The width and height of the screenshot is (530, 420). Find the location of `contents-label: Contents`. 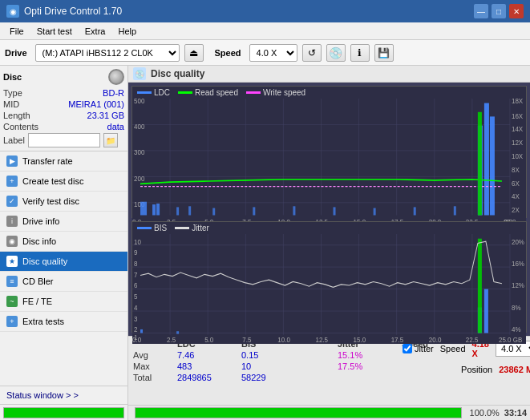

contents-label: Contents is located at coordinates (21, 127).